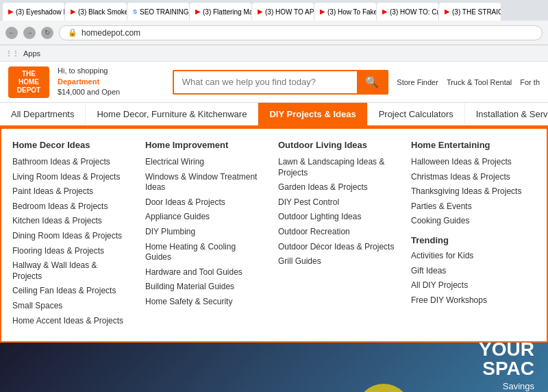 This screenshot has width=548, height=392. Describe the element at coordinates (274, 115) in the screenshot. I see `main-nav: All Departments Home Decor, Furniture & …` at that location.